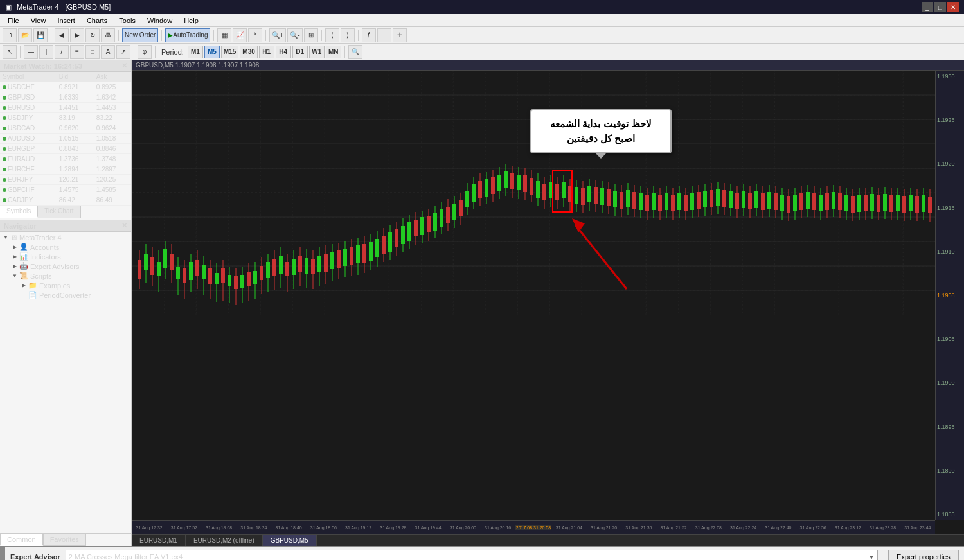 The height and width of the screenshot is (560, 964). I want to click on vline-tool: |, so click(46, 52).